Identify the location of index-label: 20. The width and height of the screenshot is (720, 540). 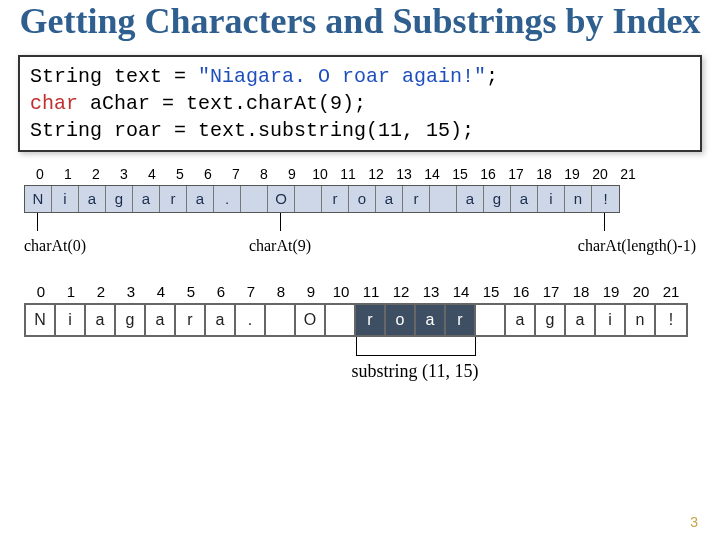
(641, 292).